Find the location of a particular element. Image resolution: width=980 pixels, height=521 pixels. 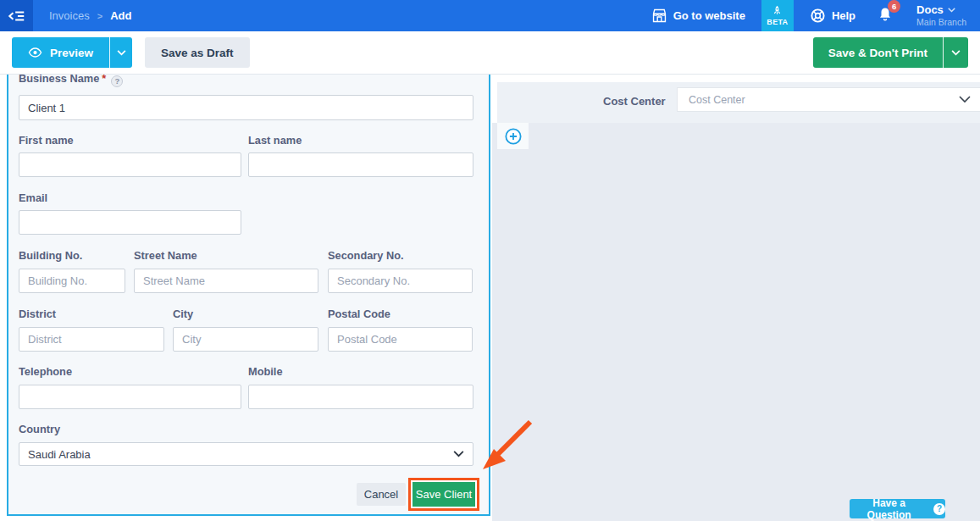

secondary-no-input is located at coordinates (400, 281).